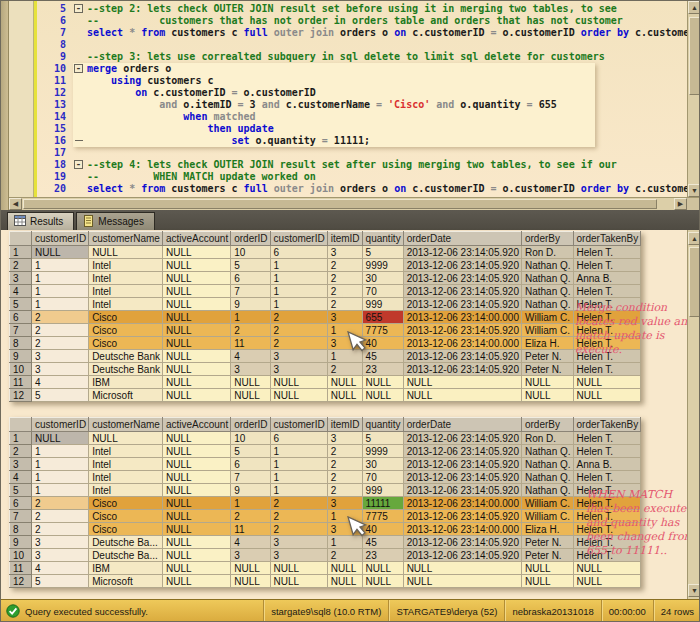  Describe the element at coordinates (382, 478) in the screenshot. I see `grid-cell: 70` at that location.